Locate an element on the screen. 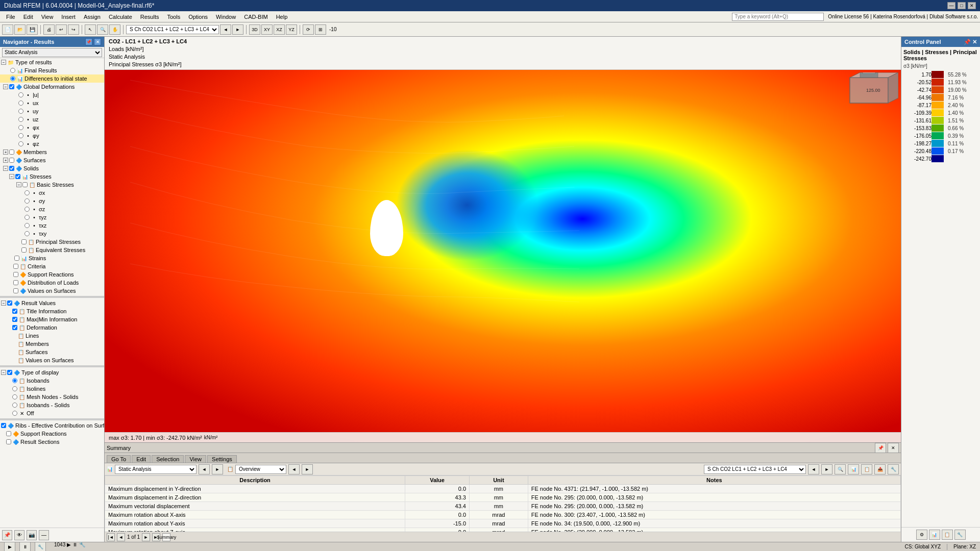  tree-deformation: 📋 Deformation is located at coordinates (52, 328).